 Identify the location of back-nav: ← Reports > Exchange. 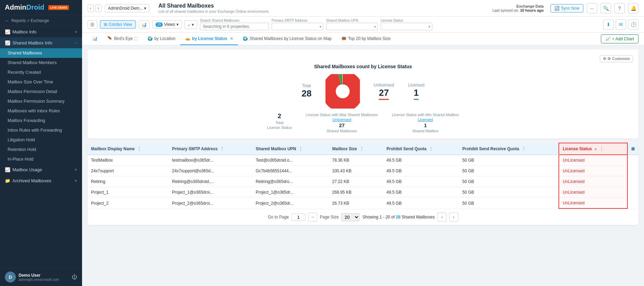
(41, 21).